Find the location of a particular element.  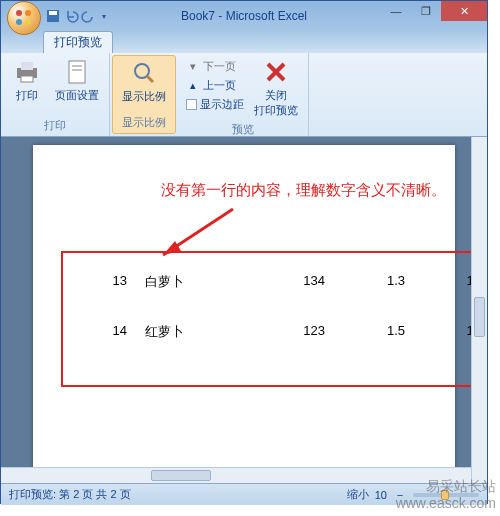

maximize-button: ❐ is located at coordinates (426, 11).